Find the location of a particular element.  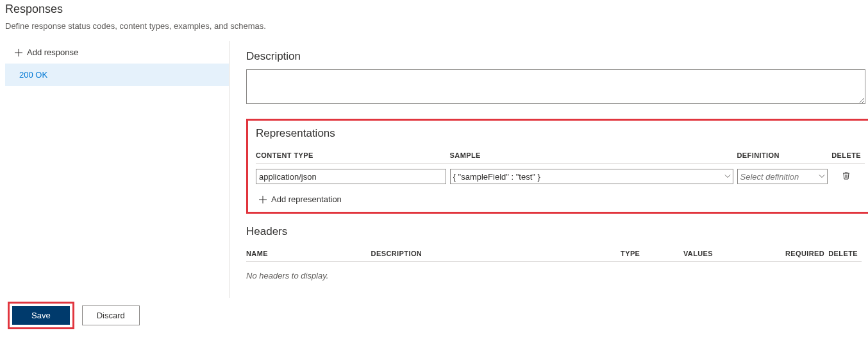

response-item-200: 200 OK is located at coordinates (117, 74).